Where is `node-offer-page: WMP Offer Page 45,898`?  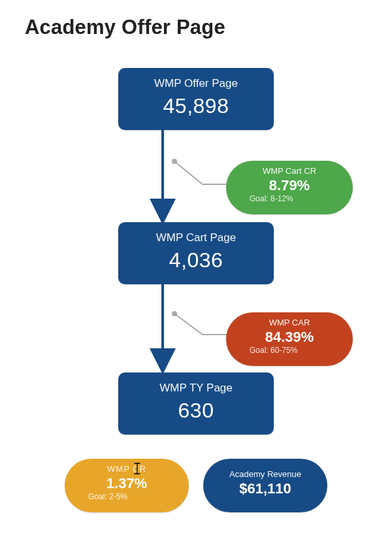
node-offer-page: WMP Offer Page 45,898 is located at coordinates (196, 99).